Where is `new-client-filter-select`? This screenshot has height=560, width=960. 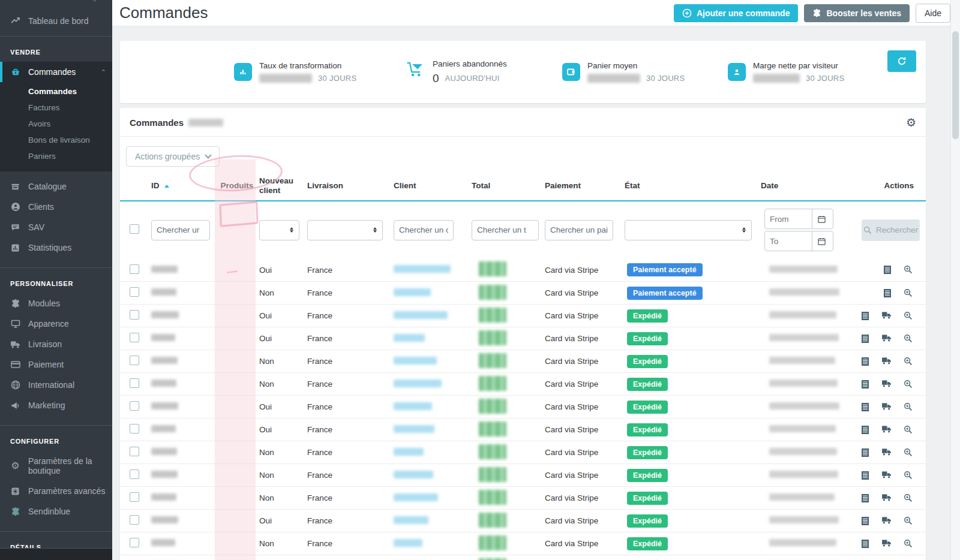 new-client-filter-select is located at coordinates (280, 230).